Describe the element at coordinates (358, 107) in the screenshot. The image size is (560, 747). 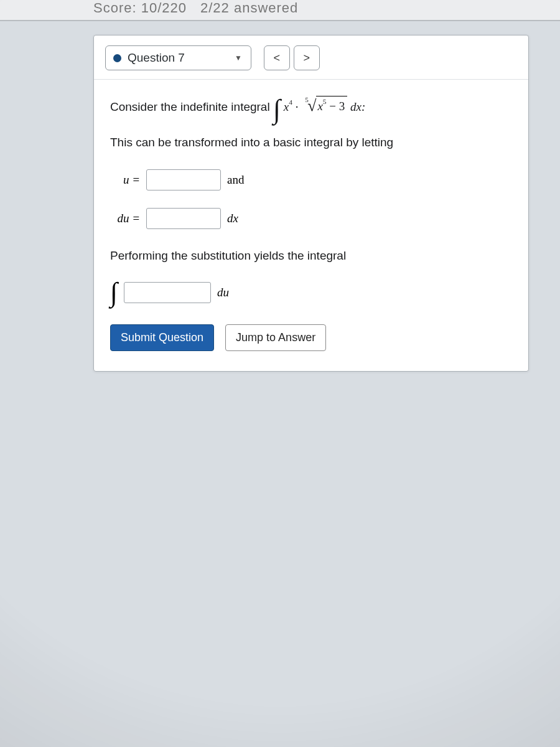
I see `dx-tail: dx:` at that location.